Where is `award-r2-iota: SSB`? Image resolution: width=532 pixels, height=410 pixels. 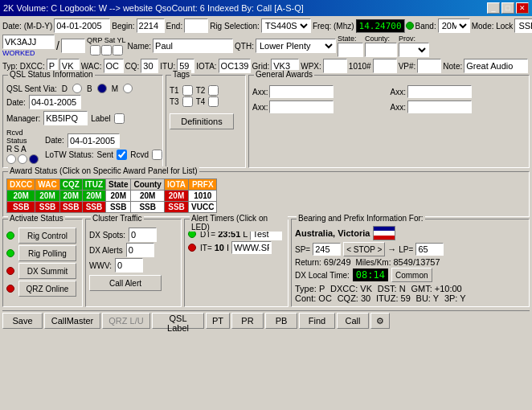 award-r2-iota: SSB is located at coordinates (176, 207).